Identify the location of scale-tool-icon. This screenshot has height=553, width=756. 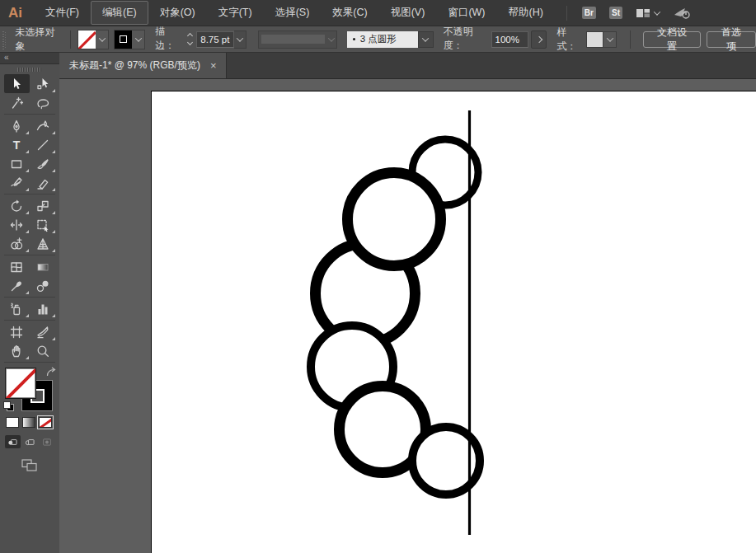
(43, 206).